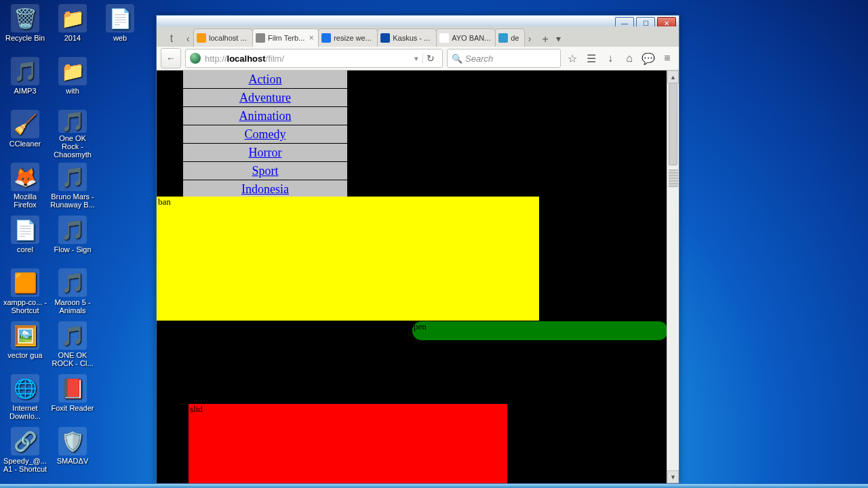 The height and width of the screenshot is (488, 868). Describe the element at coordinates (648, 58) in the screenshot. I see `chat-icon: 💬` at that location.